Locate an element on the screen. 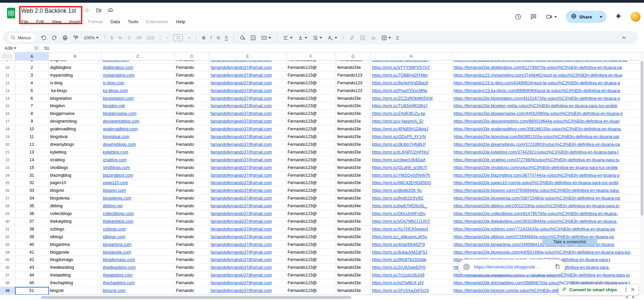  cell-F39: Fernando123@ is located at coordinates (311, 291).